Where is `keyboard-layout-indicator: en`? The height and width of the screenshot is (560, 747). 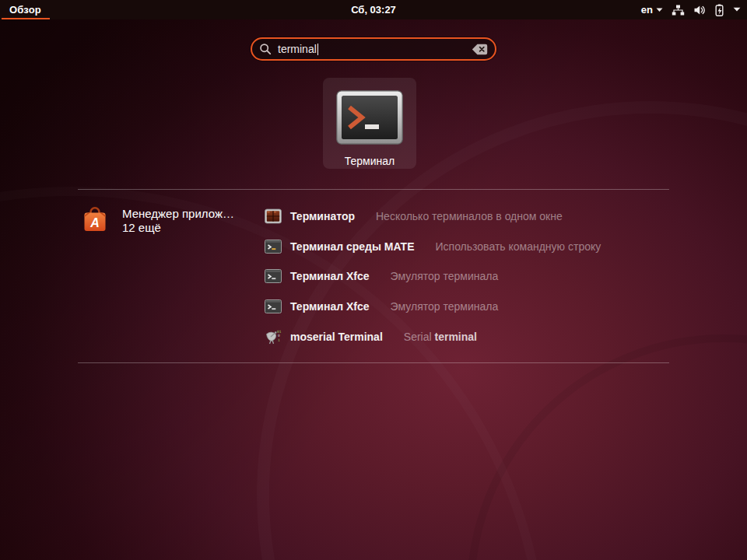
keyboard-layout-indicator: en is located at coordinates (652, 9).